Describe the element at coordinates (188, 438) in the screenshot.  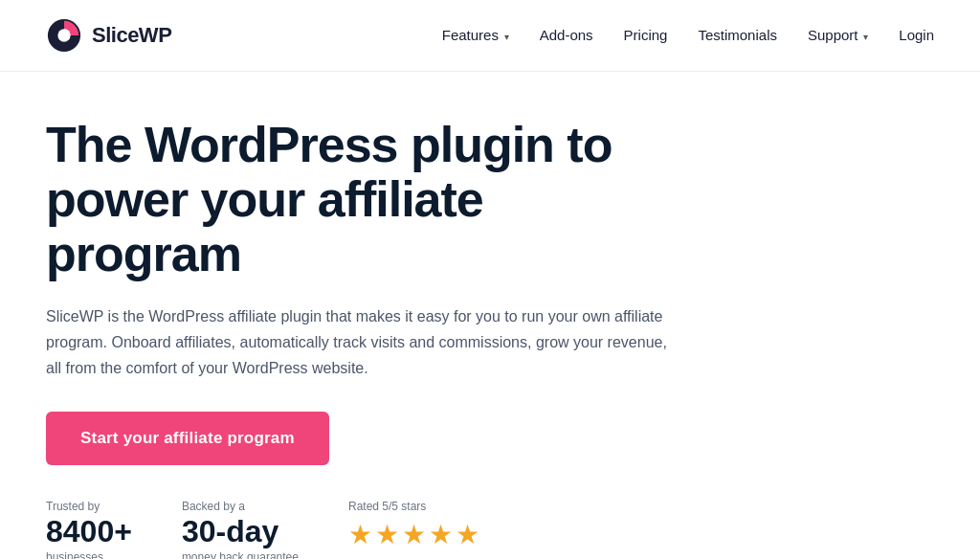
I see `cta-button: Start your affiliate program` at that location.